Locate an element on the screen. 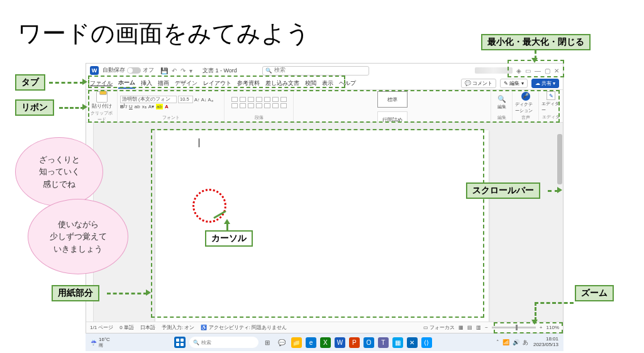  explorer-icon: 📁 is located at coordinates (297, 342).